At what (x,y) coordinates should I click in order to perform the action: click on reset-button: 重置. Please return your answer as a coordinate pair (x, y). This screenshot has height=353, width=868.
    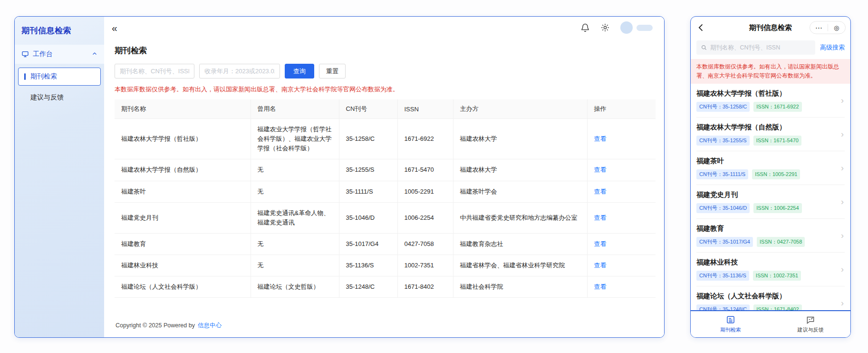
    Looking at the image, I should click on (332, 71).